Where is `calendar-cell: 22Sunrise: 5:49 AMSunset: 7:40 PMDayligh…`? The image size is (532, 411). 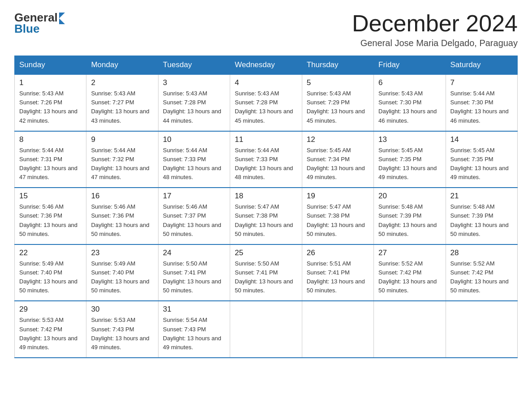
calendar-cell: 22Sunrise: 5:49 AMSunset: 7:40 PMDayligh… is located at coordinates (51, 273).